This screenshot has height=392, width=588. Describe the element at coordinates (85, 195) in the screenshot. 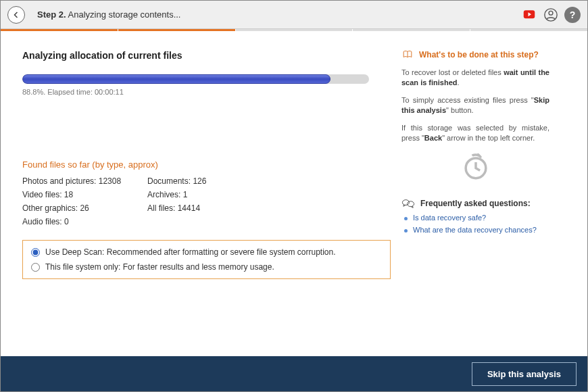

I see `stat-row: Video files: 18` at that location.